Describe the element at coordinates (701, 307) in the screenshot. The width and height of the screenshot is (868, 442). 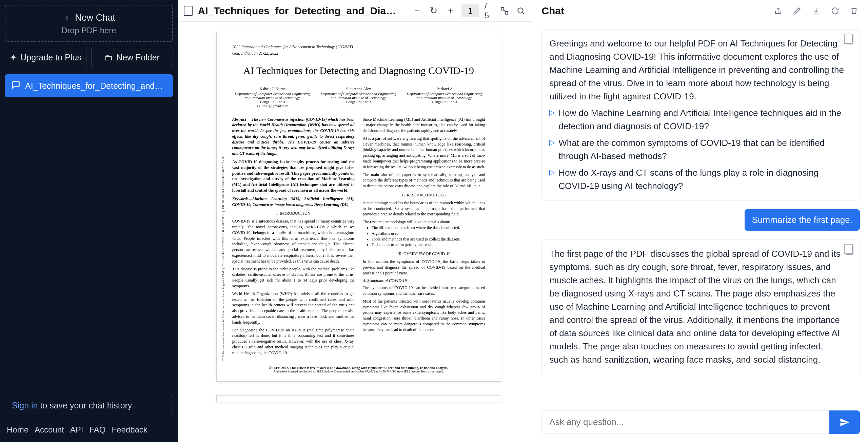
I see `assistant-message: The first page of the PDF discusses the …` at that location.